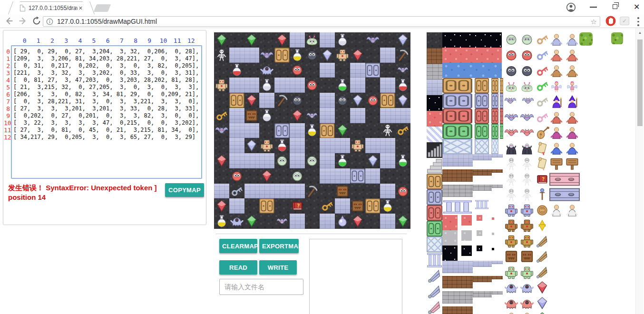 This screenshot has height=314, width=644. What do you see at coordinates (542, 133) in the screenshot?
I see `palette-lute` at bounding box center [542, 133].